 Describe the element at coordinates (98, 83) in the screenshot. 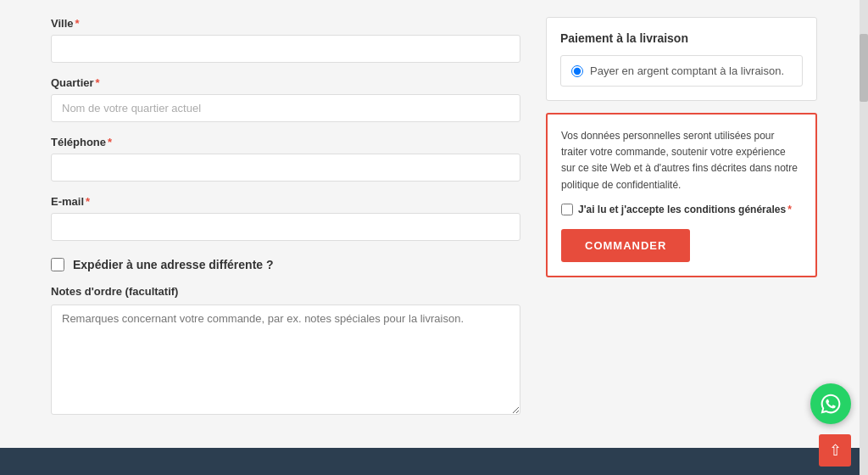

I see `quartier-required: *` at that location.